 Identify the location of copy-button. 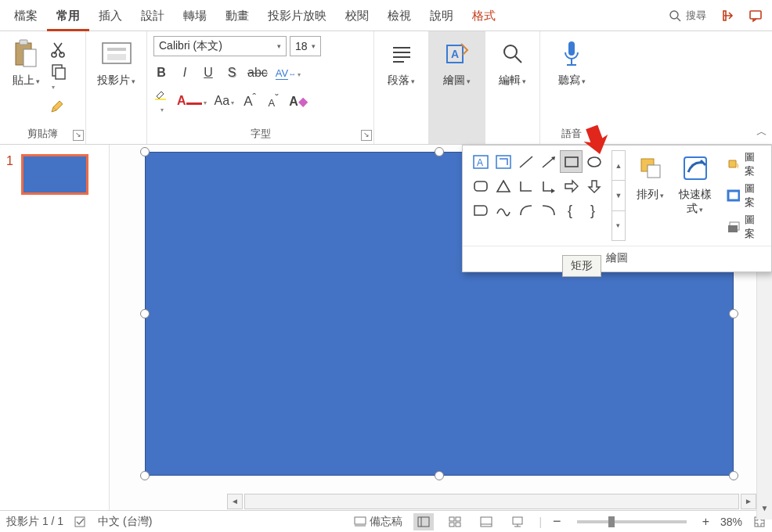
(59, 77).